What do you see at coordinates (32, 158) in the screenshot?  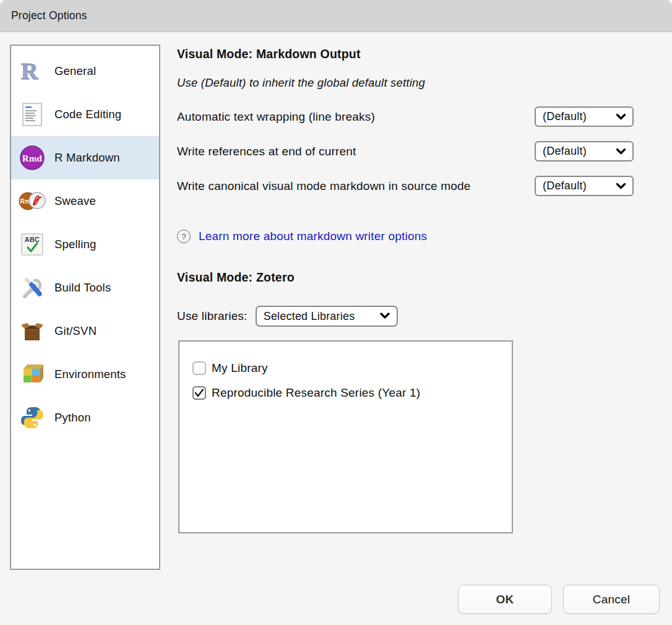 I see `svg-text: Rmd` at bounding box center [32, 158].